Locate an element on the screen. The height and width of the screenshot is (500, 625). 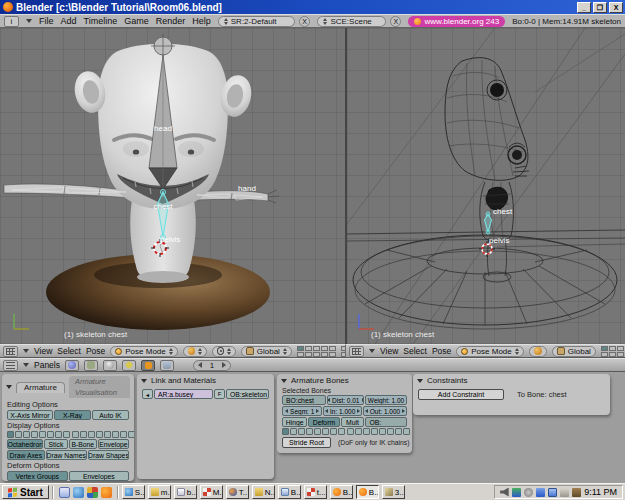
panel-page-spinner: 1 is located at coordinates (212, 366).